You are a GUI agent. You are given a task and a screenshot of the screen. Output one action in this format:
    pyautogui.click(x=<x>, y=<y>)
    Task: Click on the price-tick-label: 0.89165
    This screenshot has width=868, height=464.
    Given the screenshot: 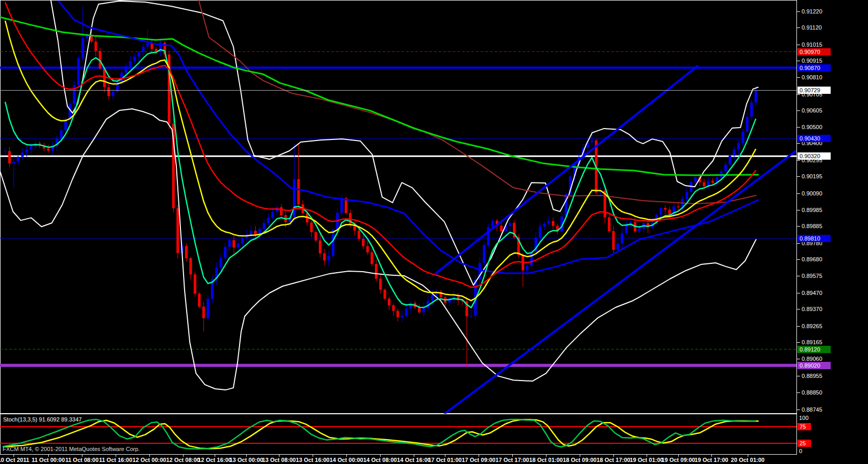 What is the action you would take?
    pyautogui.click(x=812, y=342)
    